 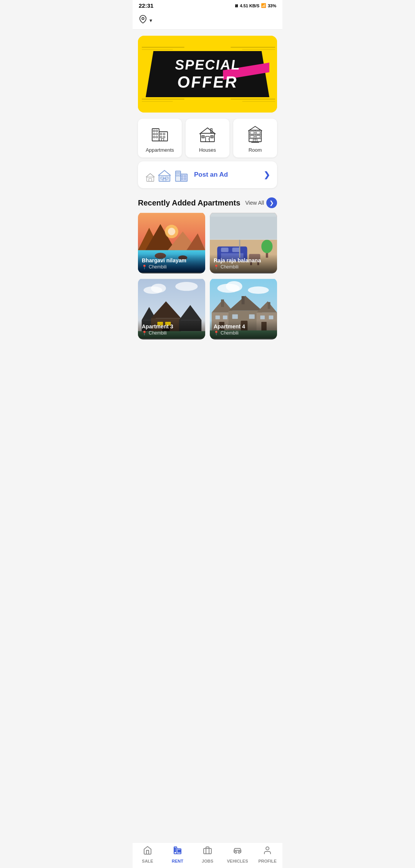 What do you see at coordinates (261, 203) in the screenshot?
I see `view-all-button: View All ❯` at bounding box center [261, 203].